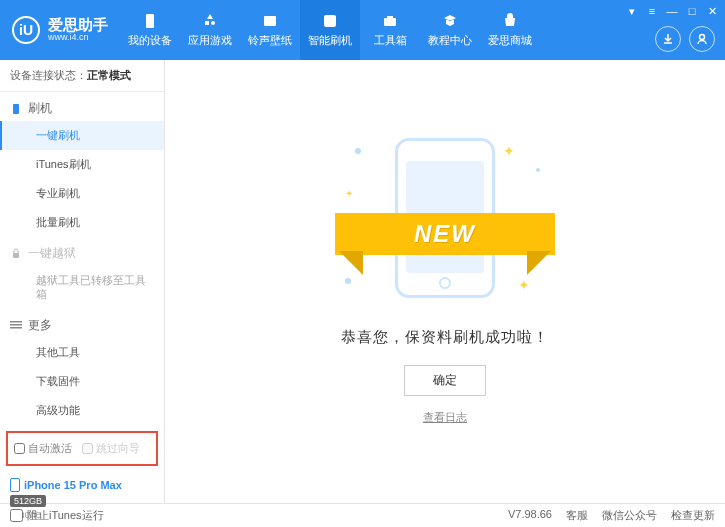 Image resolution: width=725 pixels, height=527 pixels. What do you see at coordinates (26, 30) in the screenshot?
I see `logo-icon: iU` at bounding box center [26, 30].